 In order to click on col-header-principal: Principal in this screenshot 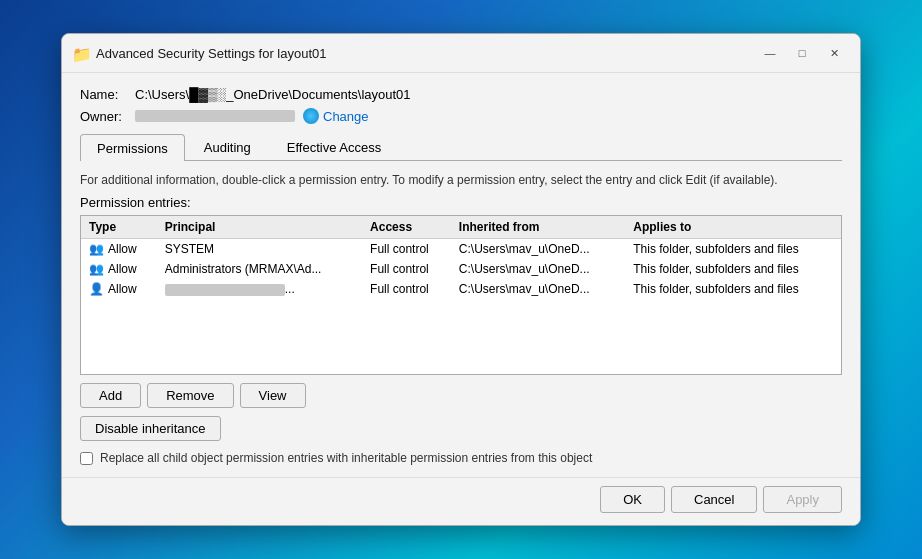, I will do `click(260, 228)`.